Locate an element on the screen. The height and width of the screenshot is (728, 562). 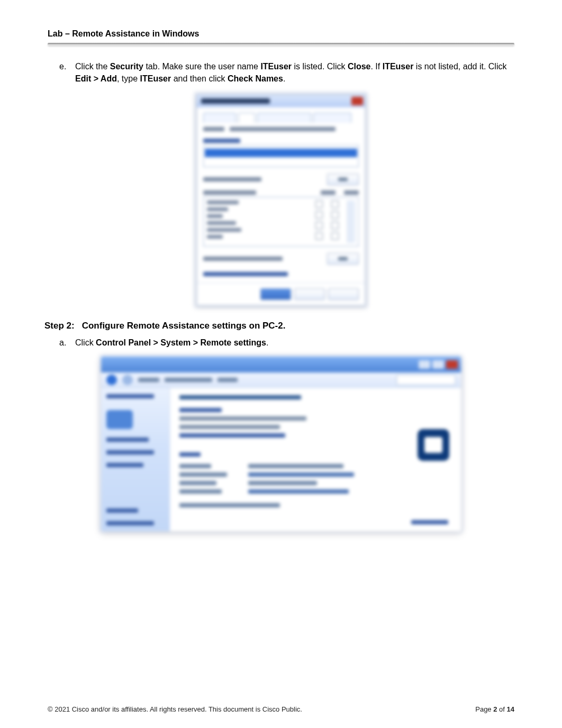
text: Click is located at coordinates (86, 343).